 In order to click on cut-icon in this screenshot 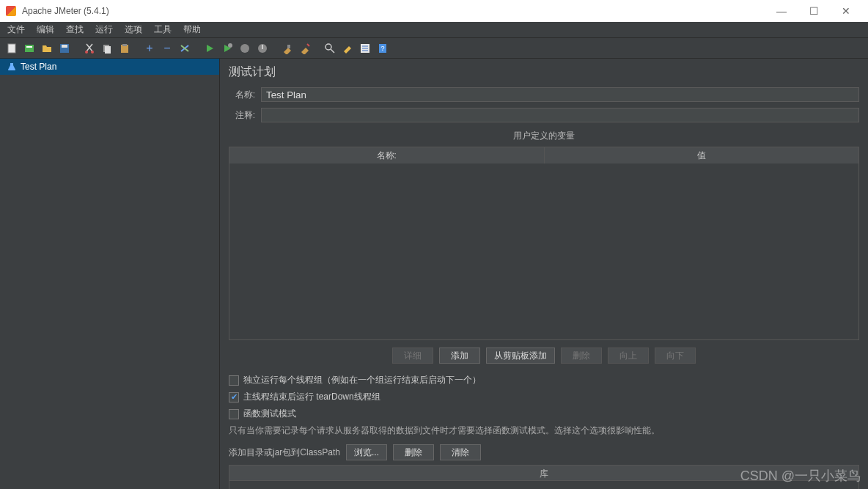, I will do `click(89, 48)`.